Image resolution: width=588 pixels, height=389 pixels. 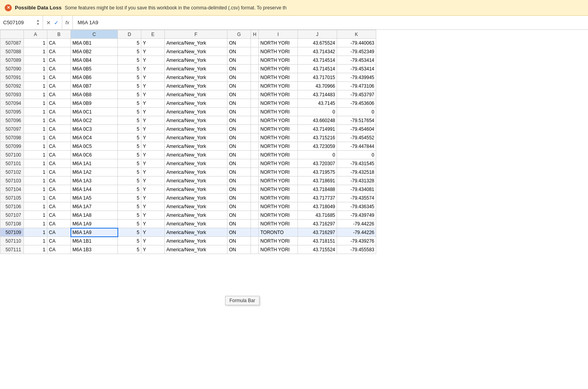 I want to click on col-k-cell: -79.473106, so click(x=357, y=86).